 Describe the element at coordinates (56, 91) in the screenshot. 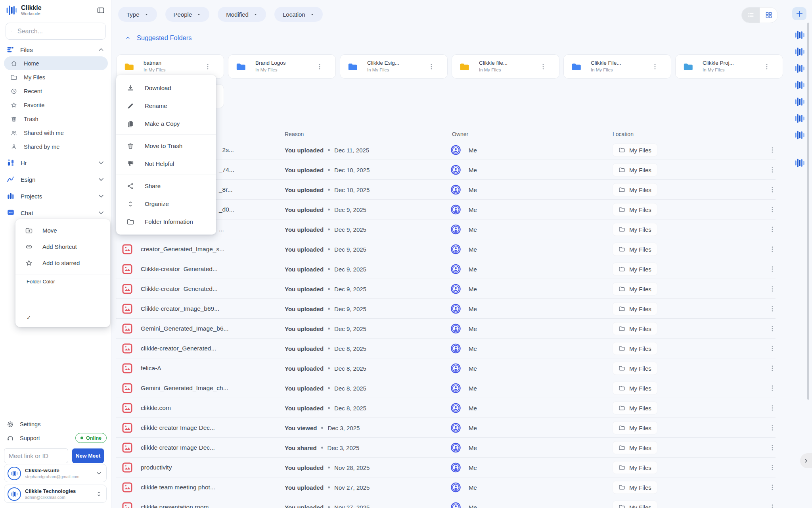

I see `sidebar-item: Recent` at that location.